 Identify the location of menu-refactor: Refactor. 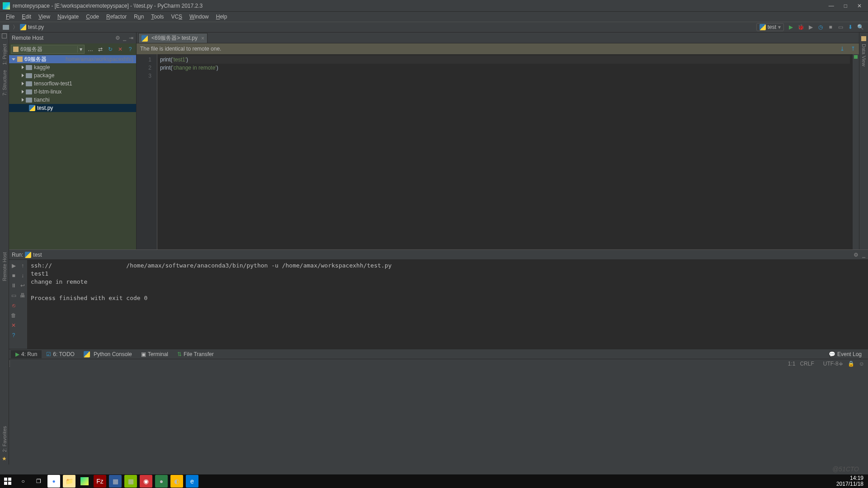
(117, 17).